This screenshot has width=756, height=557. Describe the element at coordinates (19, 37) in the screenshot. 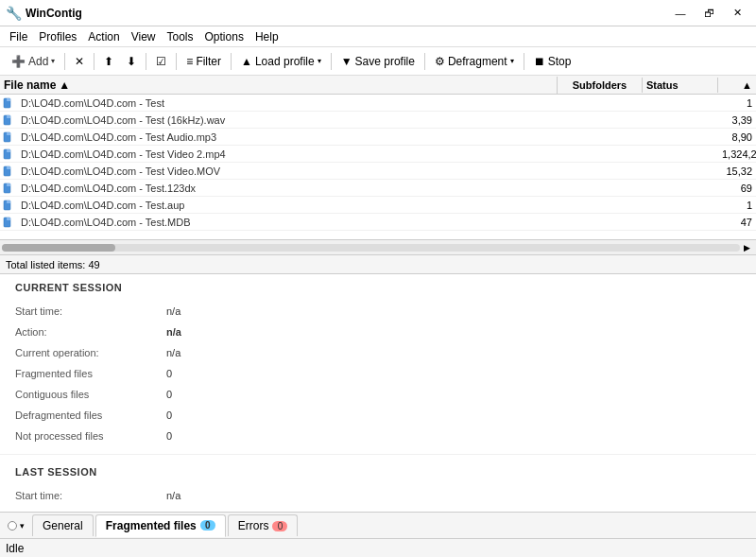

I see `menu-file: File` at that location.